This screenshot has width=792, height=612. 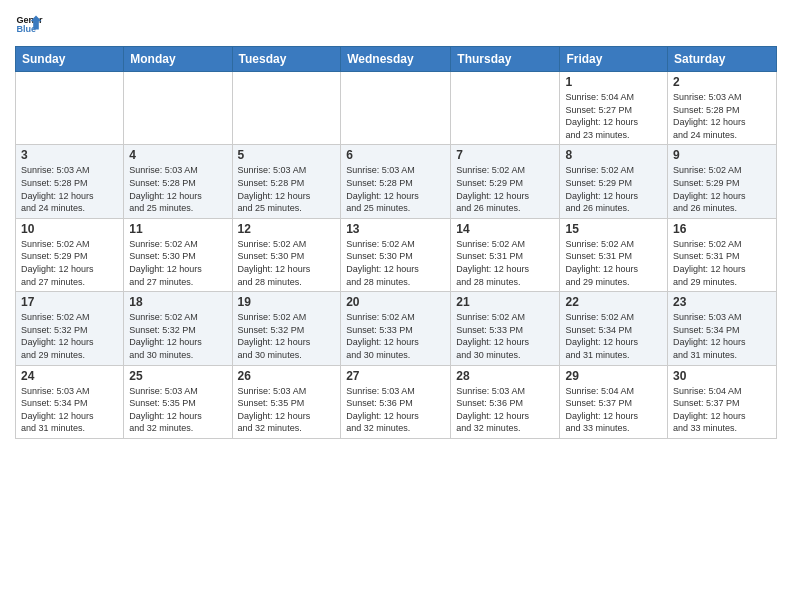 I want to click on svg-text: Blue, so click(x=26, y=29).